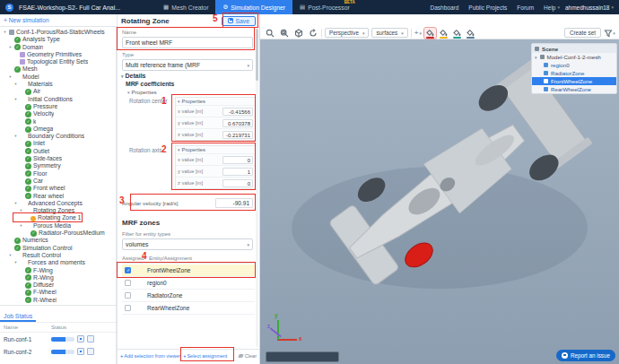 This screenshot has width=619, height=364. Describe the element at coordinates (269, 33) in the screenshot. I see `fit-view-icon` at that location.